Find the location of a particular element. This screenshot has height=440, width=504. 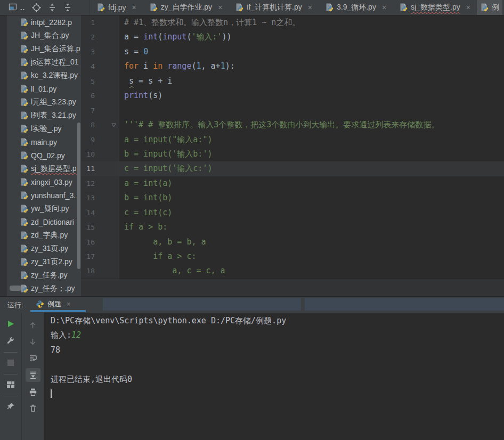

tree-item-yw_疑问.py: yw_疑问.py is located at coordinates (40, 209).